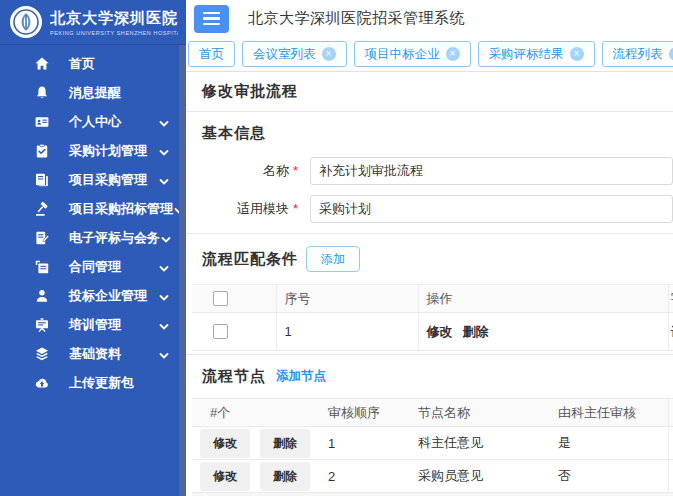  Describe the element at coordinates (114, 267) in the screenshot. I see `sidebar-item-label: 合同管理` at that location.